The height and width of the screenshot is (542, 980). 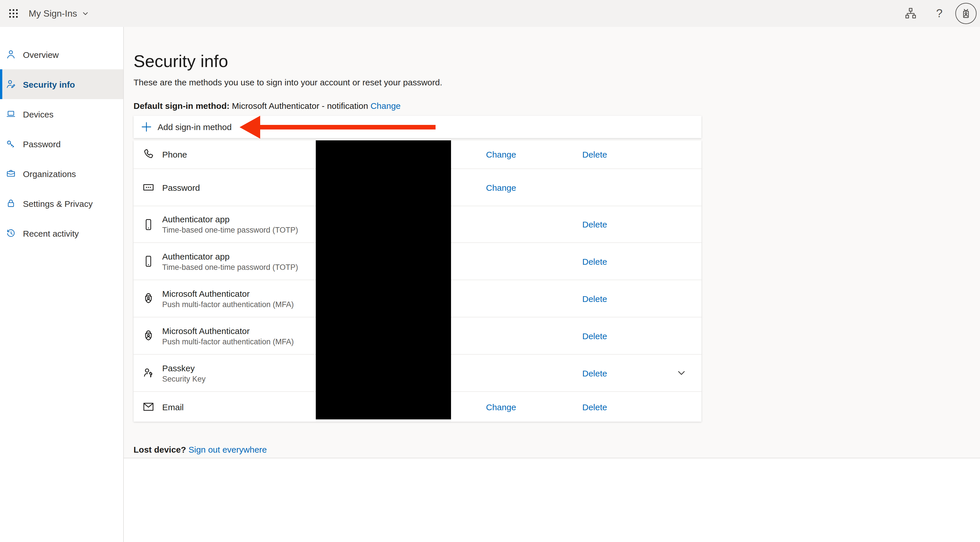 What do you see at coordinates (38, 114) in the screenshot?
I see `sidebar-item-label: Devices` at bounding box center [38, 114].